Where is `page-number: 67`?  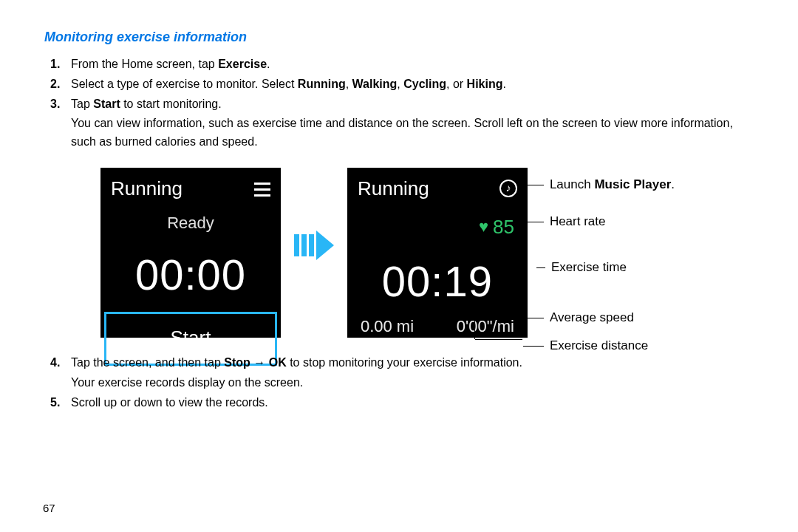 page-number: 67 is located at coordinates (49, 508).